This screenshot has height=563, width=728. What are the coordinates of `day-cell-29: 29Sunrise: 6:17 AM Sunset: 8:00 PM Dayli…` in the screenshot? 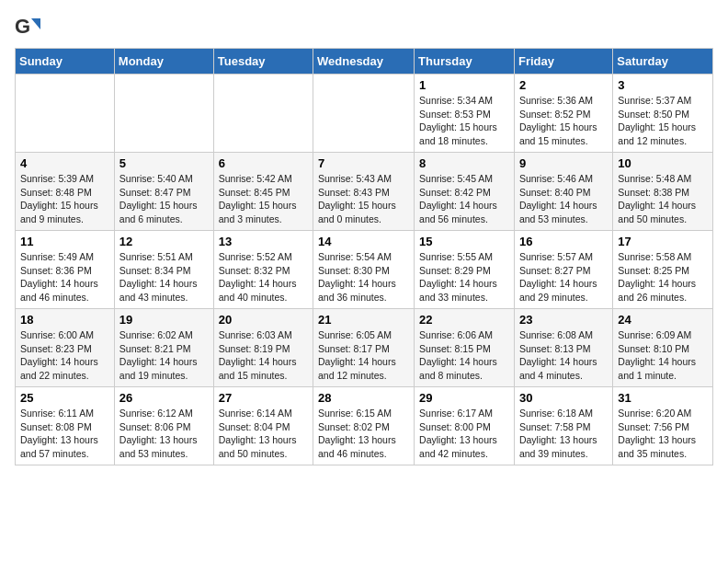 It's located at (465, 427).